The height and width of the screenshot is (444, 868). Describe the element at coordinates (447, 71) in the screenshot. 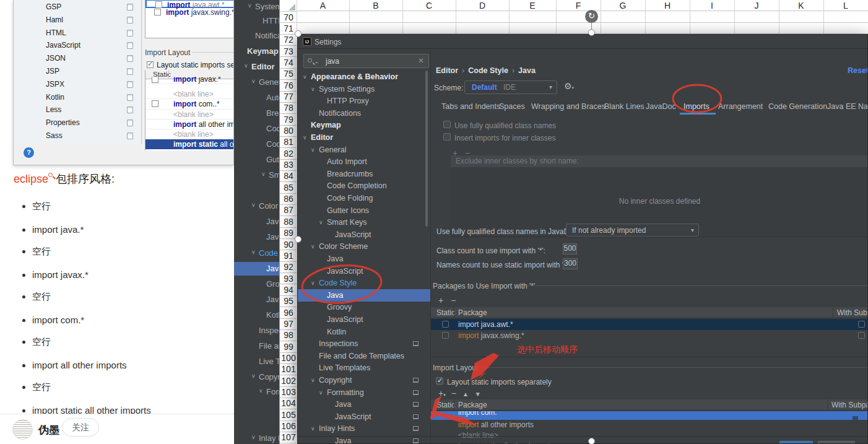

I see `breadcrumb-item: Editor` at that location.